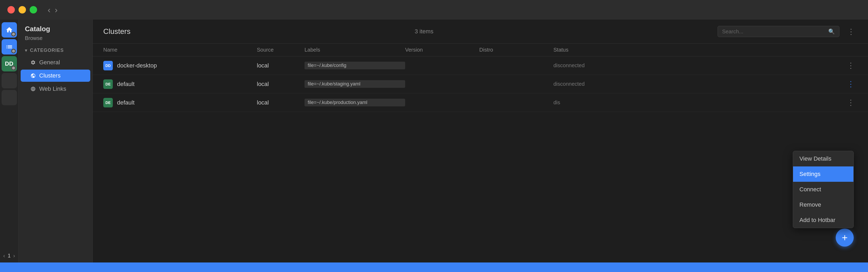 Image resolution: width=868 pixels, height=272 pixels. I want to click on cluster-avatar-0: DD, so click(108, 66).